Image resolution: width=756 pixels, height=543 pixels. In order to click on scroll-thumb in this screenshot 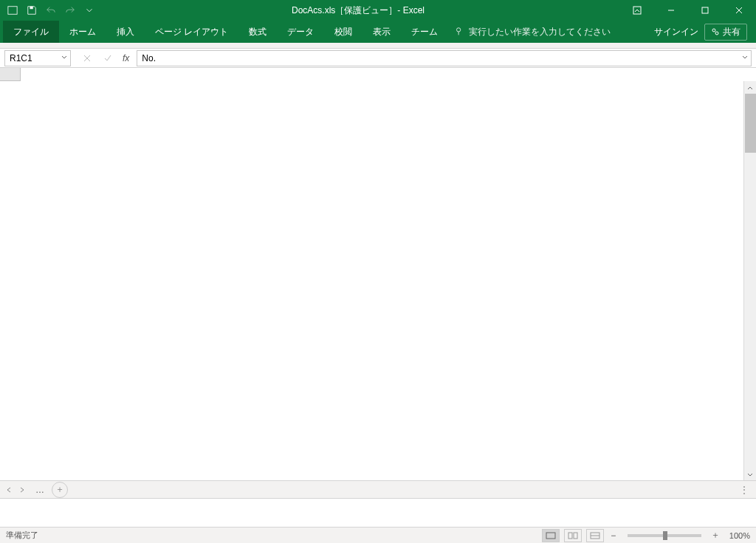, I will do `click(750, 123)`.